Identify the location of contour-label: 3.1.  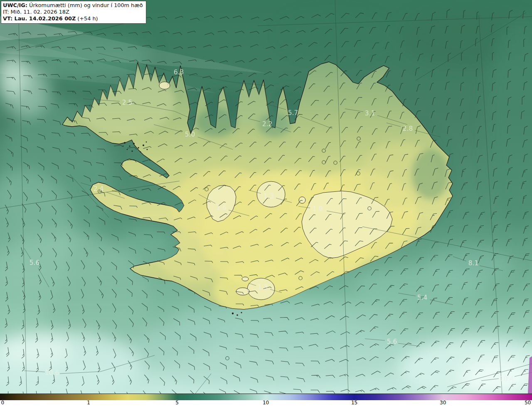
(370, 113).